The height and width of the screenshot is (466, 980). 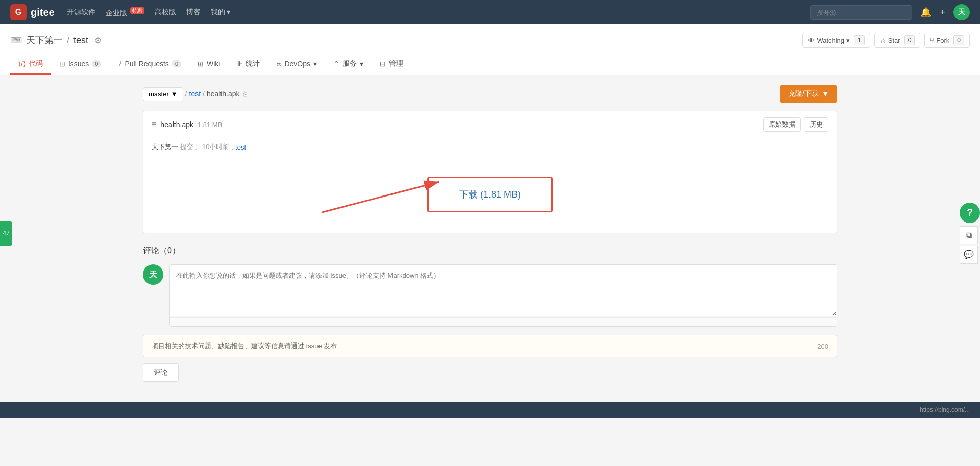 What do you see at coordinates (56, 40) in the screenshot?
I see `repo-title: ⌨ 天下第一 / test ⚙` at bounding box center [56, 40].